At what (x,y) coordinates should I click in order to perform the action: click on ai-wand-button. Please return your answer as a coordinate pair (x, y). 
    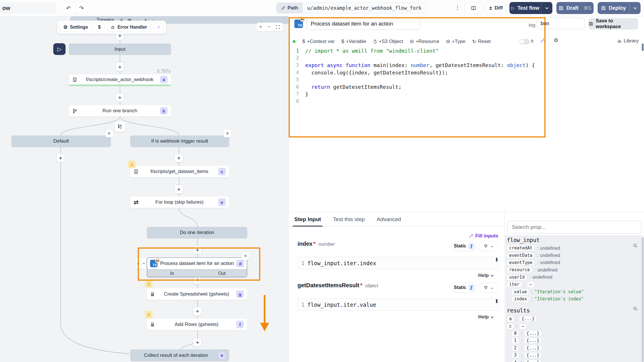
    Looking at the image, I should click on (542, 41).